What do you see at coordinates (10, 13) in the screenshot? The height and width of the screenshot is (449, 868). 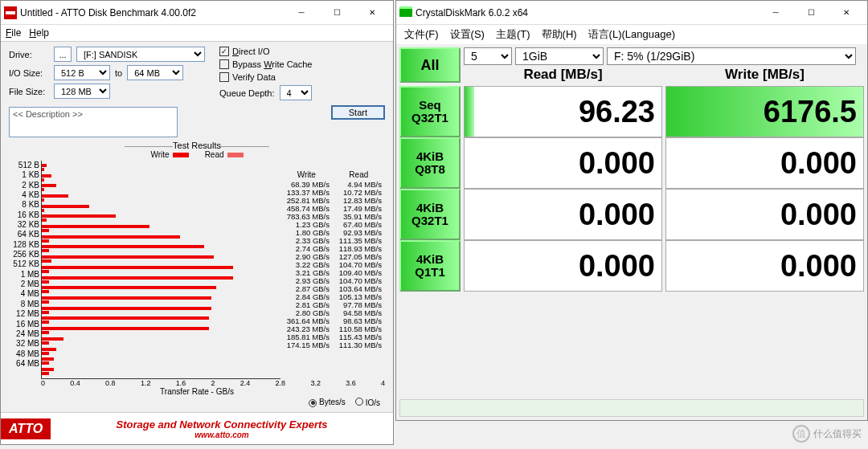 I see `atto-app-icon` at bounding box center [10, 13].